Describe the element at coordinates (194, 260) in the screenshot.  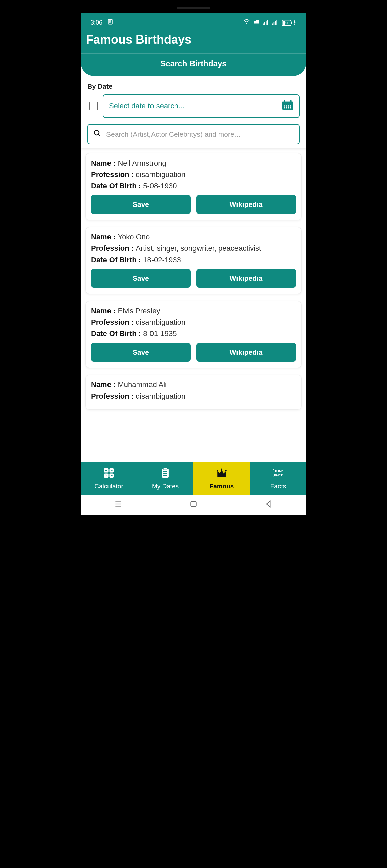
I see `dob-row: Date Of Birth : 18-02-1933` at that location.